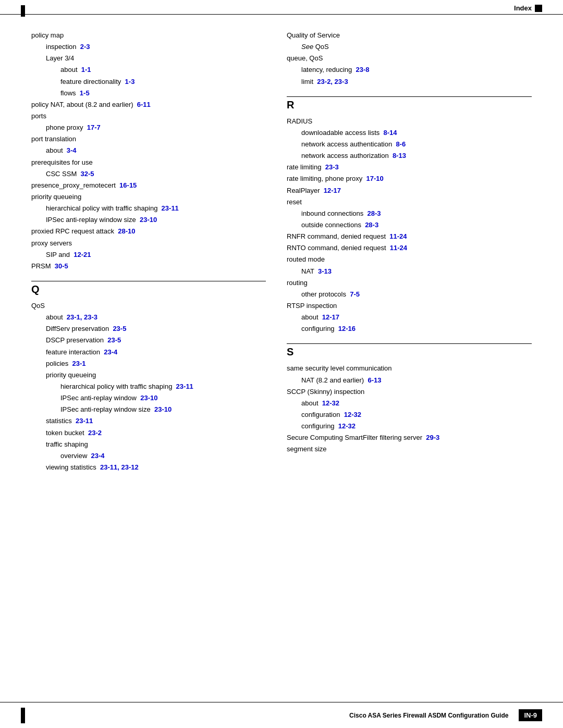 The height and width of the screenshot is (728, 563). I want to click on page-footer: Cisco ASA Series Firewall ASDM Configura…, so click(282, 715).